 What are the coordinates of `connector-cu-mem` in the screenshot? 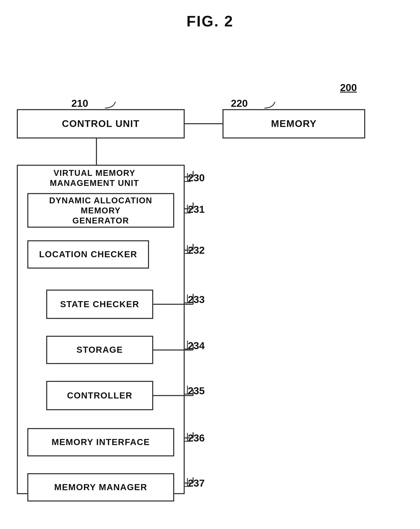 It's located at (203, 124).